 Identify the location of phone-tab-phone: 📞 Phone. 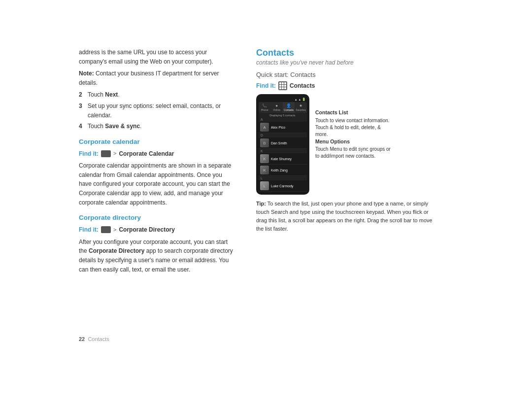
(265, 107).